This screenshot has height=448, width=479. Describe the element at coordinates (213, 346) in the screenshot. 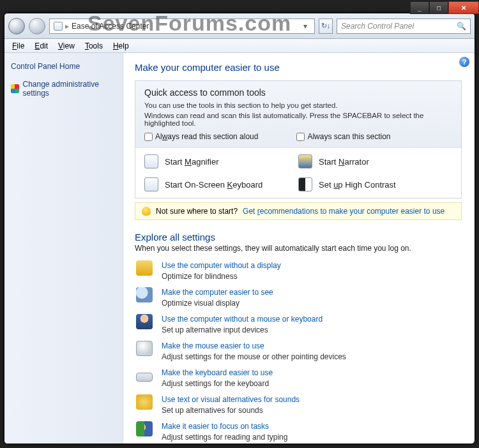

I see `setting-mouse-link: Make the mouse easier to use` at that location.